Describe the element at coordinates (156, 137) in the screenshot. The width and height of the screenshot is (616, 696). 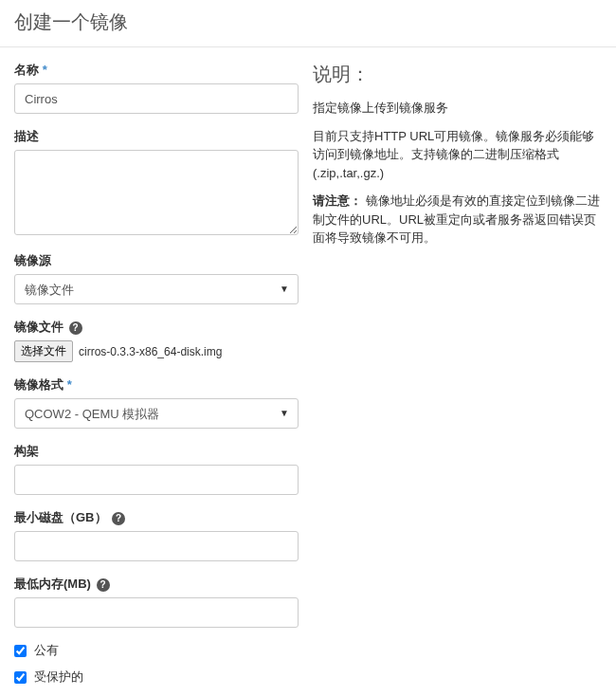
I see `description-label: 描述` at that location.